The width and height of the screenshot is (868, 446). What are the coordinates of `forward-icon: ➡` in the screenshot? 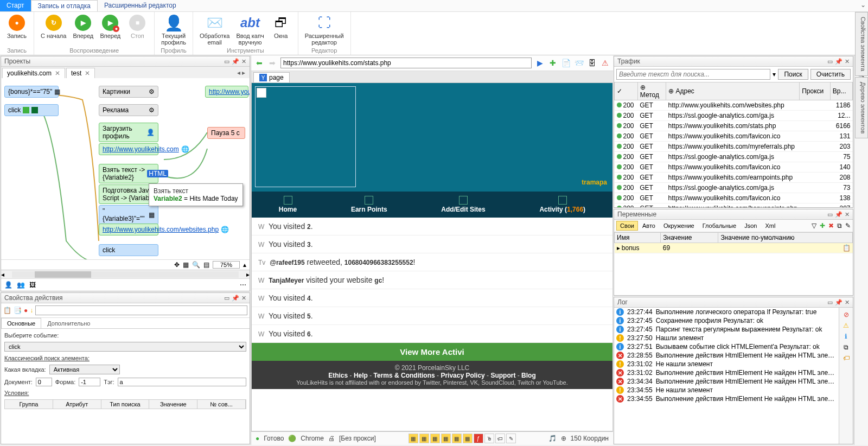 It's located at (272, 63).